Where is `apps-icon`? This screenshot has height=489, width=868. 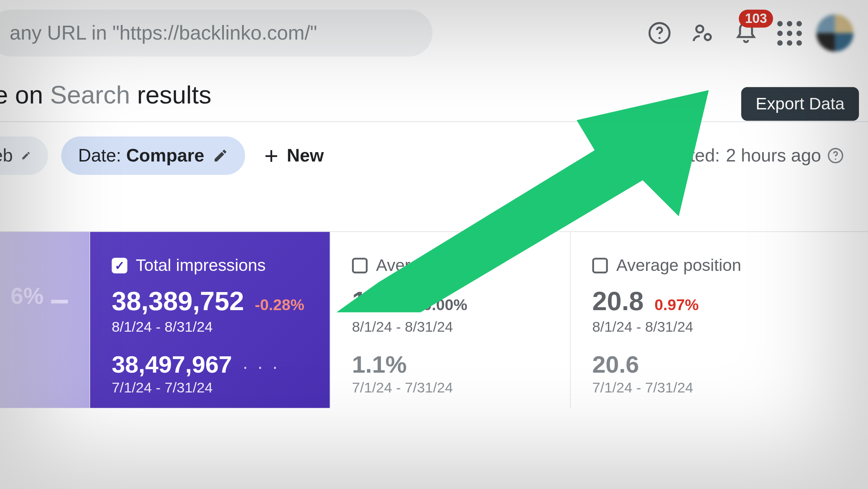
apps-icon is located at coordinates (790, 33).